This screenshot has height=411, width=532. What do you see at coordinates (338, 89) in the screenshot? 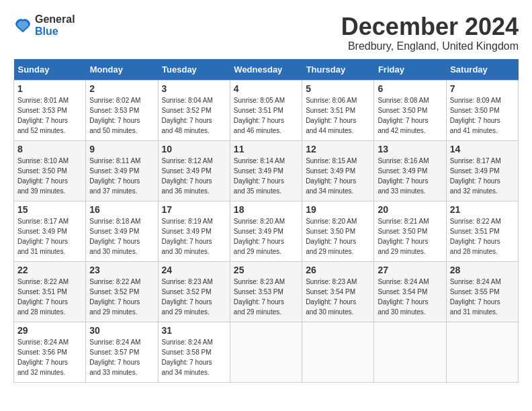
I see `day-number: 5` at bounding box center [338, 89].